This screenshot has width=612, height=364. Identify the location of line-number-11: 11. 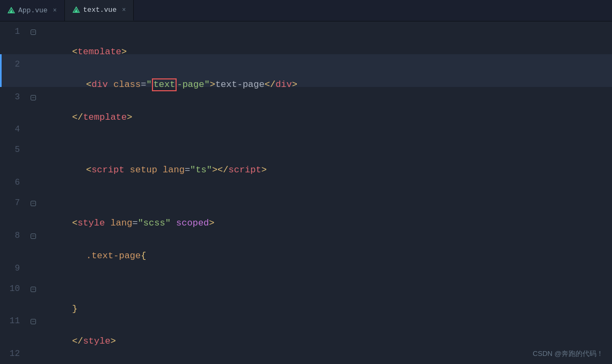
(15, 321).